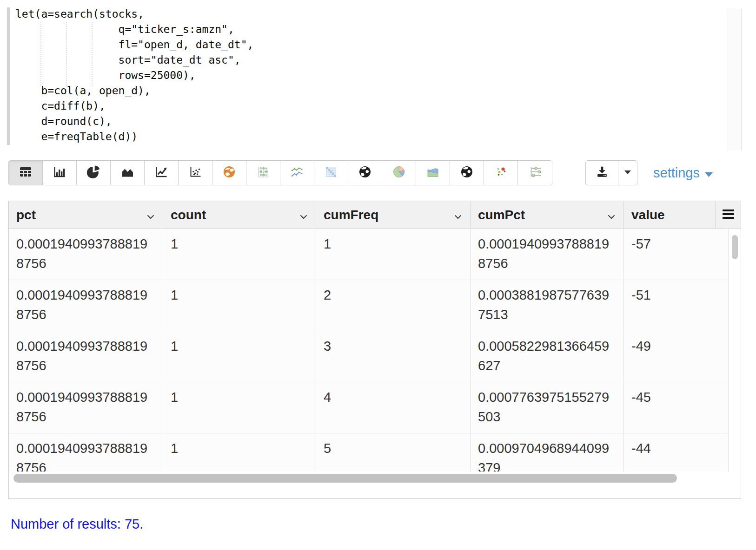 Image resolution: width=756 pixels, height=550 pixels. Describe the element at coordinates (8, 76) in the screenshot. I see `editor-left-bar` at that location.